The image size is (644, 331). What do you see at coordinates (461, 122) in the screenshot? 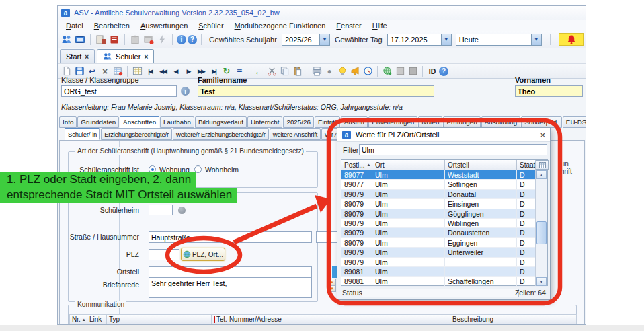
I see `tab: Prüfungen` at bounding box center [461, 122].